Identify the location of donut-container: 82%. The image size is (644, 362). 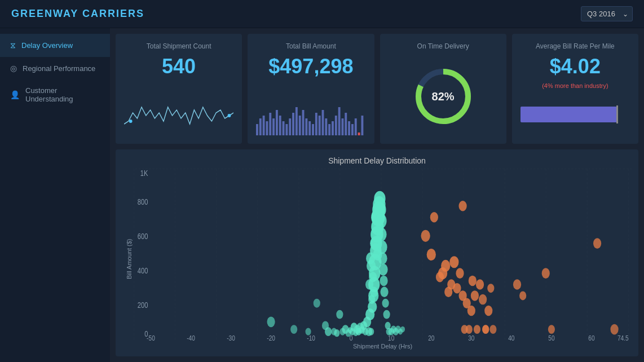
(443, 96).